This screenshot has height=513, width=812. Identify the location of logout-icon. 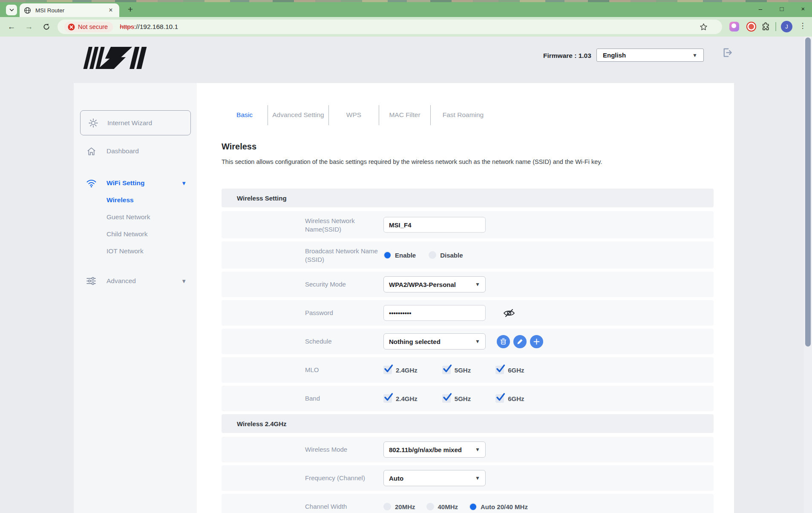
(727, 53).